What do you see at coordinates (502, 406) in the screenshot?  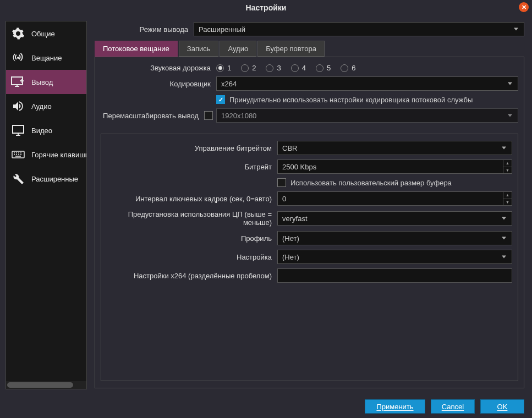 I see `ok-button: OK` at bounding box center [502, 406].